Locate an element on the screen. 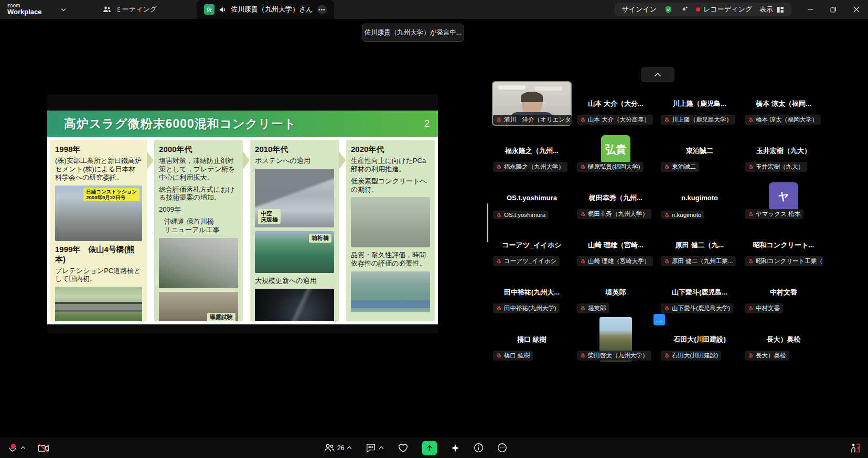 The width and height of the screenshot is (868, 458). slide-photo-box-girder-construction: 箱桁橋 is located at coordinates (295, 252).